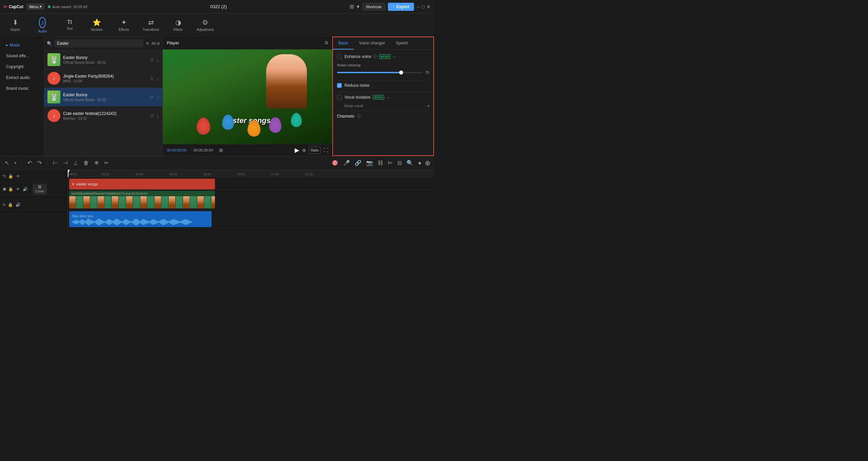 This screenshot has height=461, width=868. Describe the element at coordinates (55, 163) in the screenshot. I see `split-button: ⊢` at that location.